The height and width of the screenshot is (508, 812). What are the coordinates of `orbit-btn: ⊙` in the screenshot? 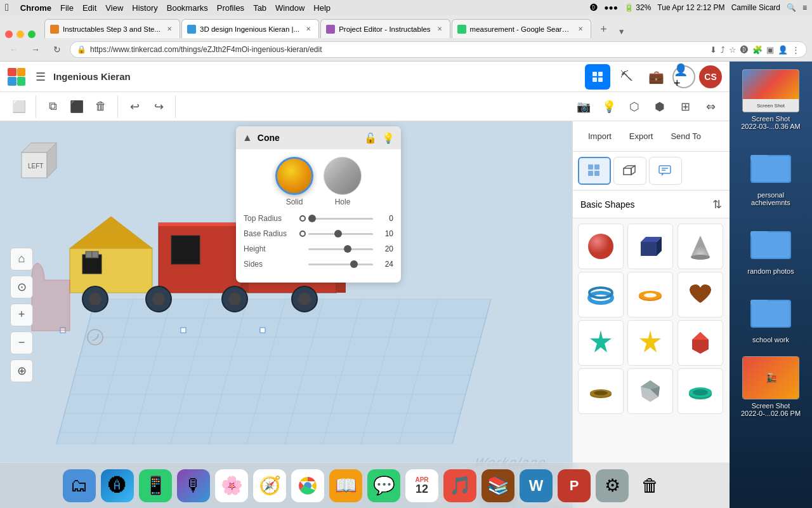 It's located at (22, 287).